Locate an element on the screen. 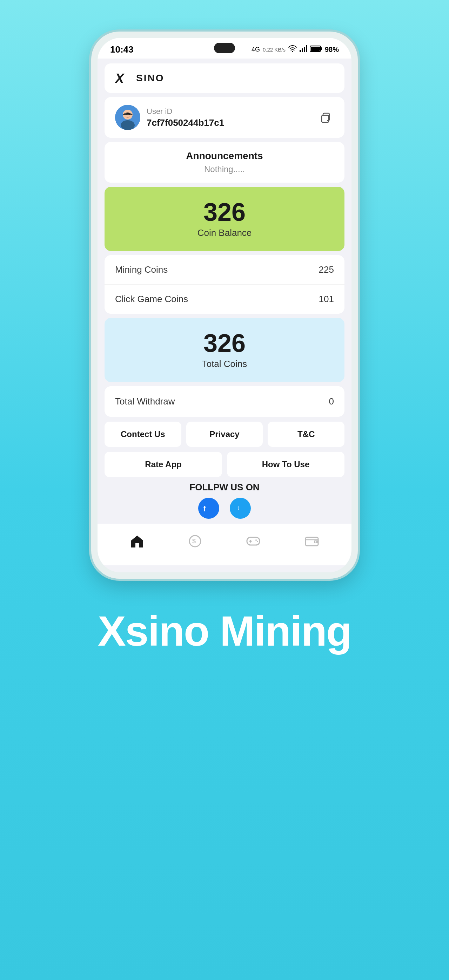  home-icon is located at coordinates (137, 542).